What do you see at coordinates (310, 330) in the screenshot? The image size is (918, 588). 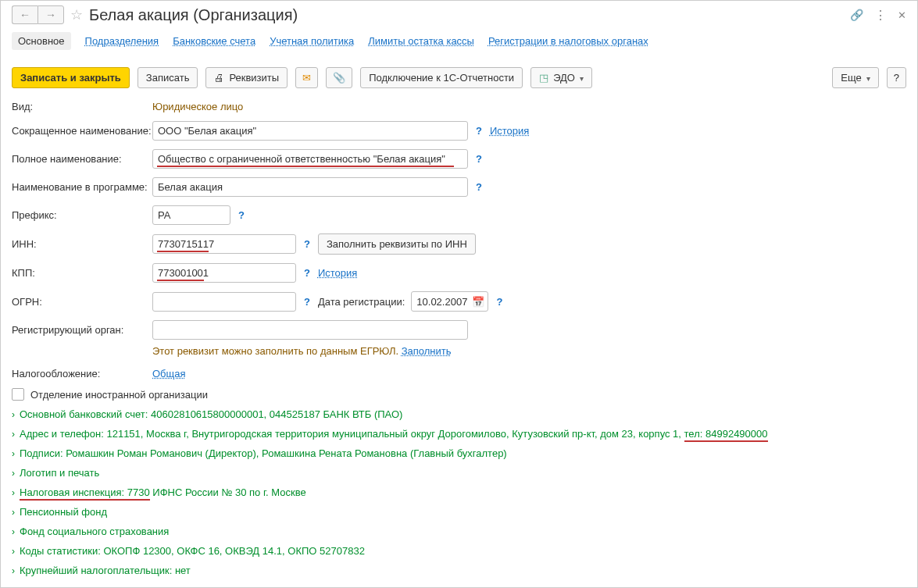 I see `regorg-input` at bounding box center [310, 330].